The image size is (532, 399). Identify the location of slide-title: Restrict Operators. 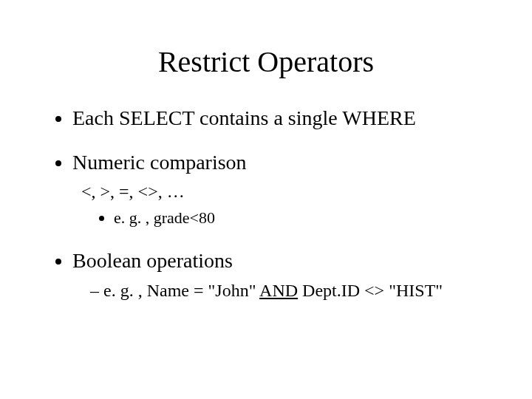
(266, 62).